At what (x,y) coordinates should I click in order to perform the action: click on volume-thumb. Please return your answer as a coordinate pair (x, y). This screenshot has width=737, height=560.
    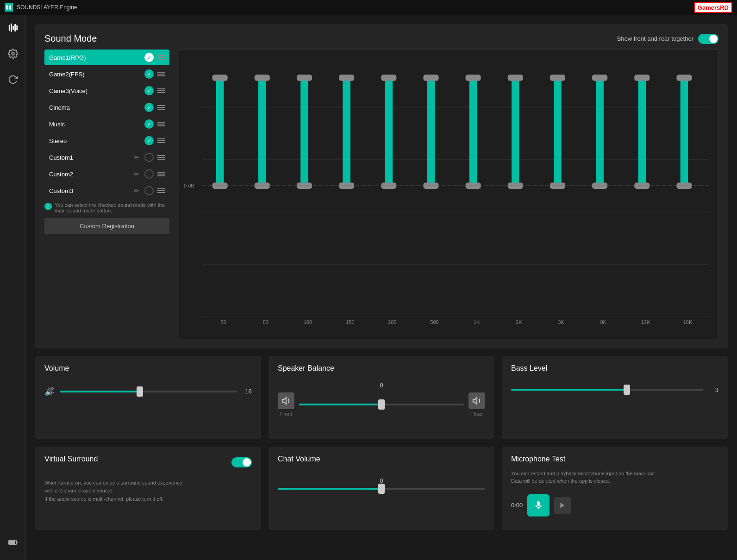
    Looking at the image, I should click on (140, 392).